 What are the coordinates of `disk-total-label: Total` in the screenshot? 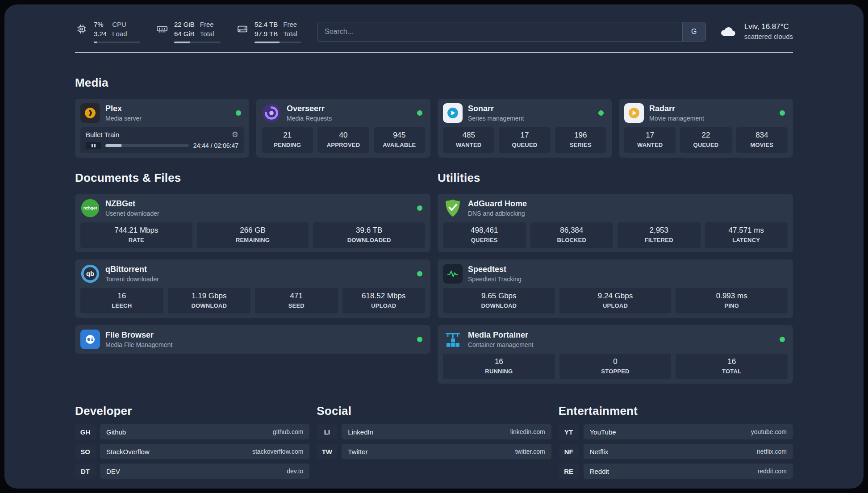 It's located at (290, 34).